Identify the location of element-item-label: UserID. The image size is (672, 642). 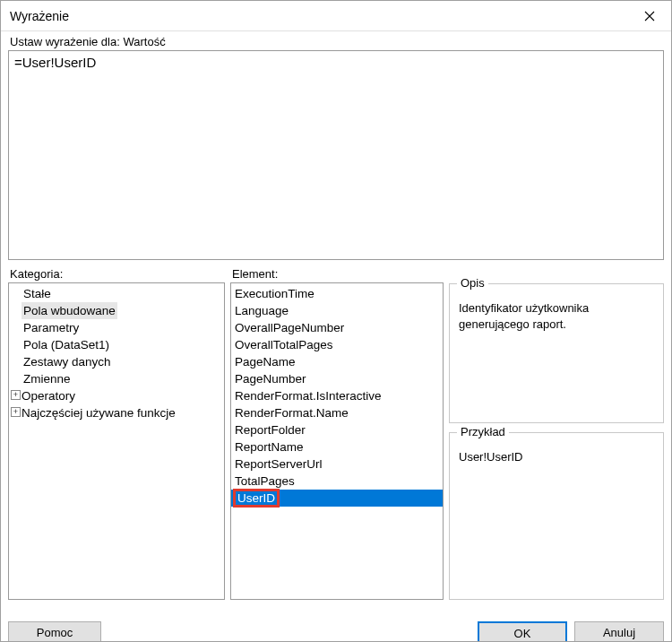
(256, 499).